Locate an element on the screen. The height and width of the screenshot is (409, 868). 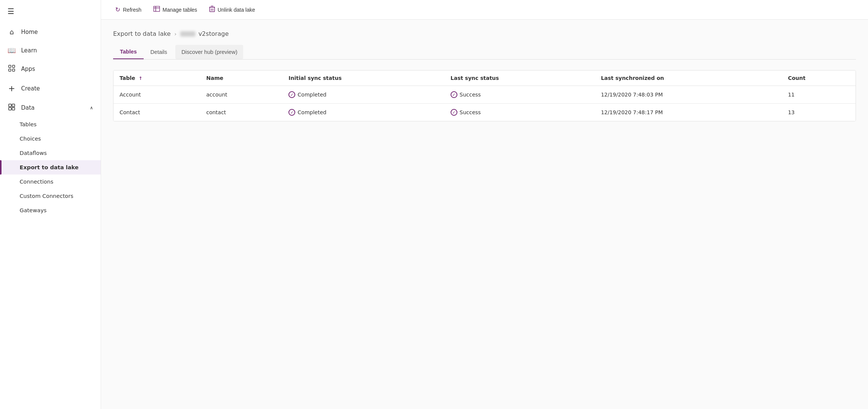
breadcrumb-parent: Export to data lake is located at coordinates (142, 34).